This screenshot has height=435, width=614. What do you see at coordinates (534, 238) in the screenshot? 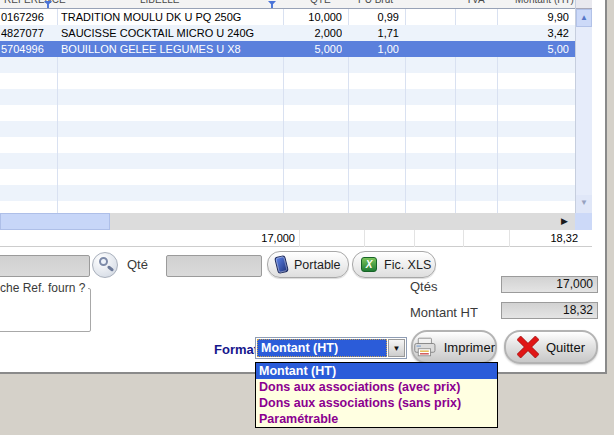
I see `total-amount: 18,32` at bounding box center [534, 238].